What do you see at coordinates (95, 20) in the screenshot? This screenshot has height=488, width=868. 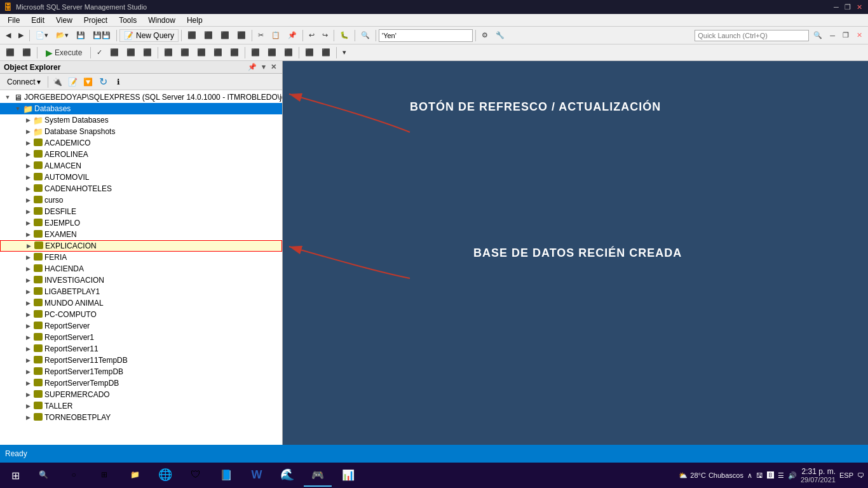 I see `menu-project: Project` at bounding box center [95, 20].